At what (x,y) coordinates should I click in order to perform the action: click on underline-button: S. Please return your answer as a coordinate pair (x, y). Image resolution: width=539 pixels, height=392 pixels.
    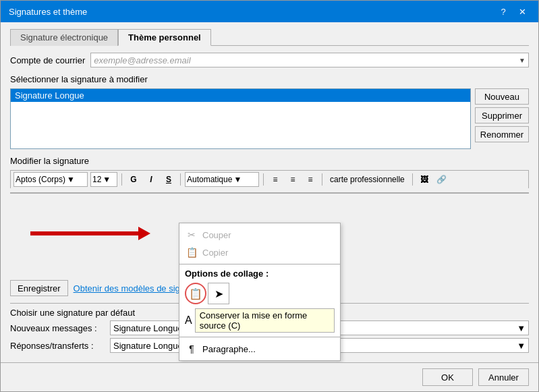
    Looking at the image, I should click on (169, 179).